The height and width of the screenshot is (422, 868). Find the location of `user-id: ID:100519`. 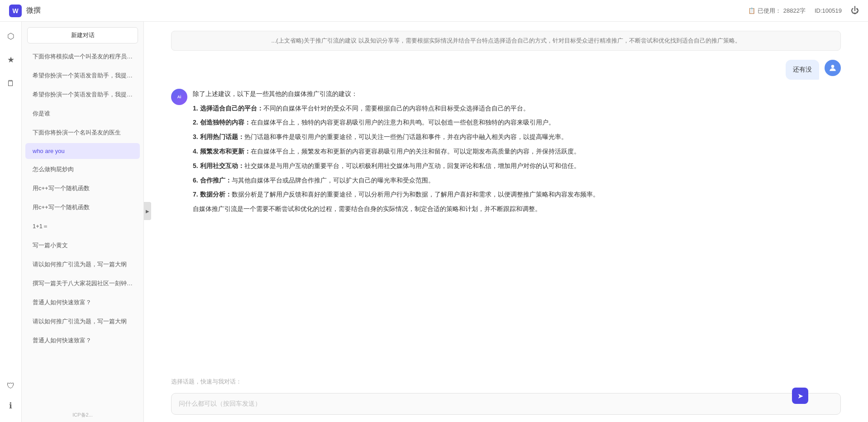

user-id: ID:100519 is located at coordinates (828, 11).